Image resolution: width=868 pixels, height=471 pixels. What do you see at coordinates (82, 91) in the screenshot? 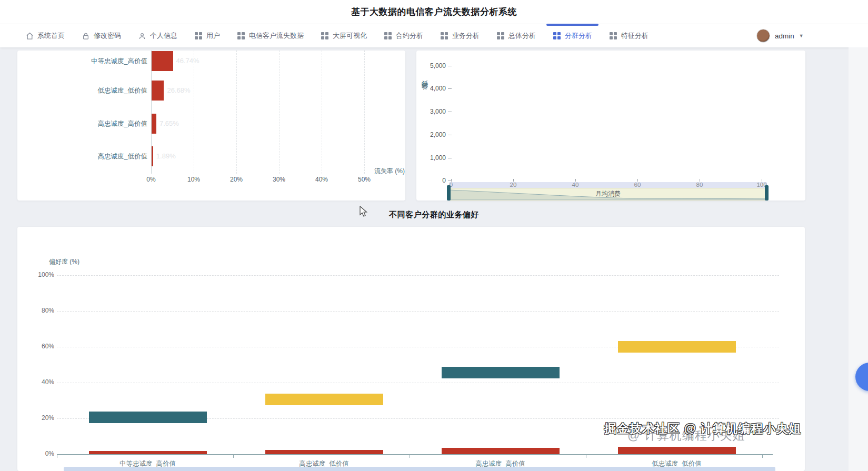
I see `category-label: 低忠诚度_低价值` at bounding box center [82, 91].